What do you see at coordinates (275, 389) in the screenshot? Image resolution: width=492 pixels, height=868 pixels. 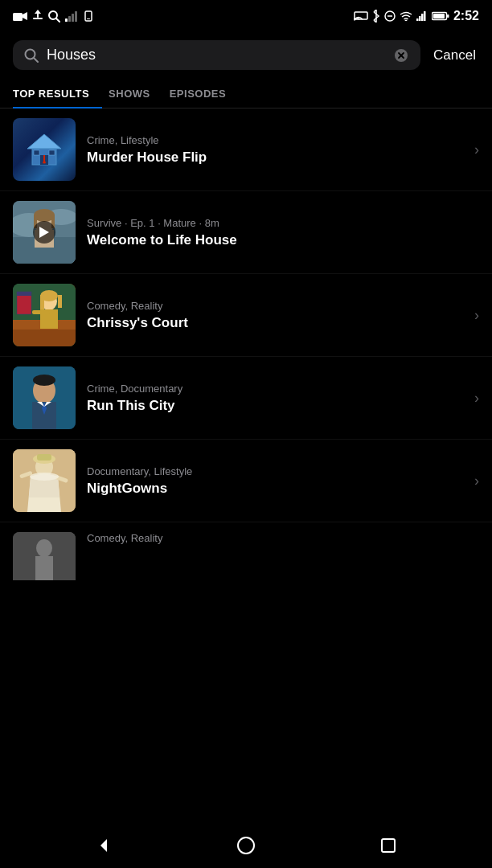 I see `result-genre-4: Crime, Documentary` at bounding box center [275, 389].